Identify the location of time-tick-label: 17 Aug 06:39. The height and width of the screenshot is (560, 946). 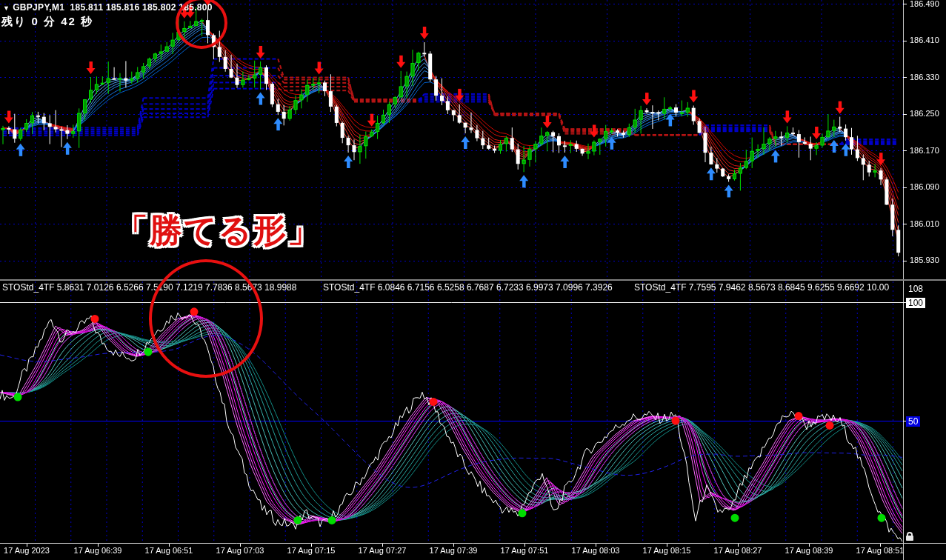
(98, 550).